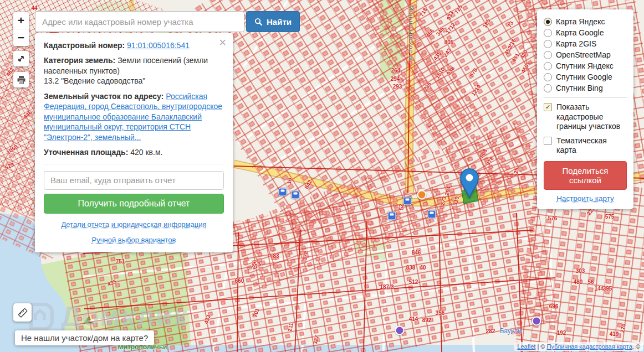 This screenshot has width=644, height=352. I want to click on measure-button, so click(22, 312).